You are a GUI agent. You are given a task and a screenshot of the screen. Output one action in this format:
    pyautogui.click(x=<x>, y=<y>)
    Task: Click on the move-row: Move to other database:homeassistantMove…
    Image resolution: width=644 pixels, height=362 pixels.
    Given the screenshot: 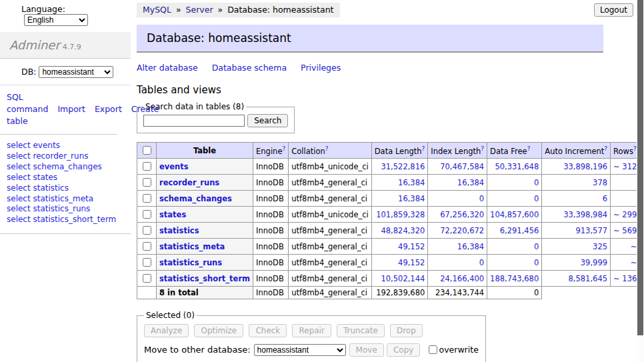 What is the action you would take?
    pyautogui.click(x=311, y=350)
    